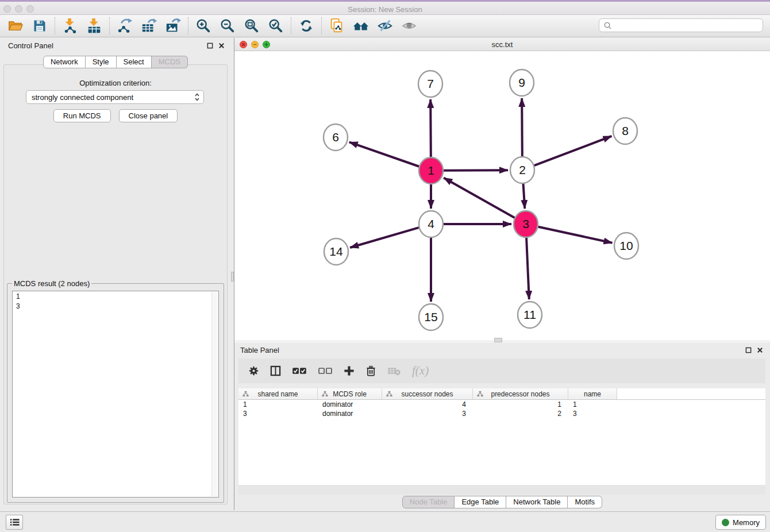 This screenshot has height=532, width=770. Describe the element at coordinates (70, 26) in the screenshot. I see `import-network-icon` at that location.